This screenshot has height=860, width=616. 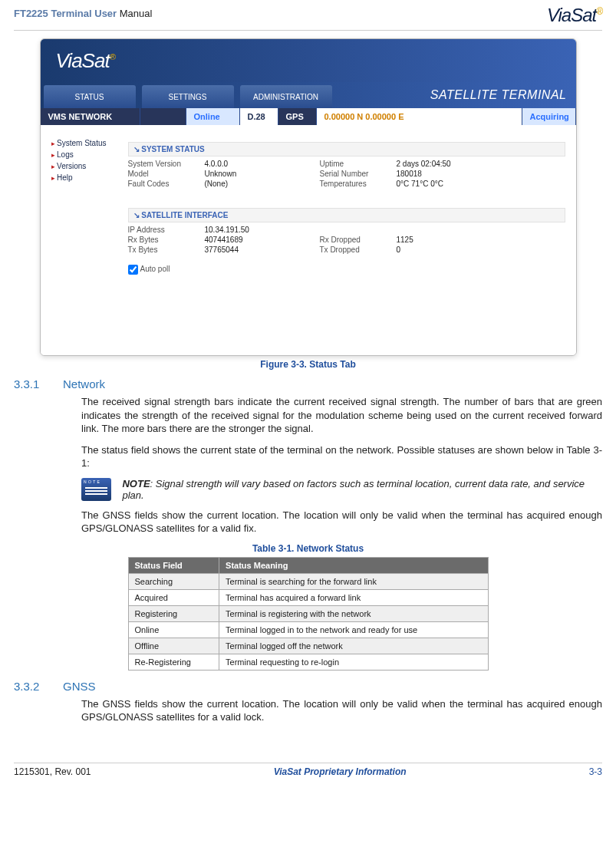 I want to click on footer-right: 3-3, so click(x=595, y=772).